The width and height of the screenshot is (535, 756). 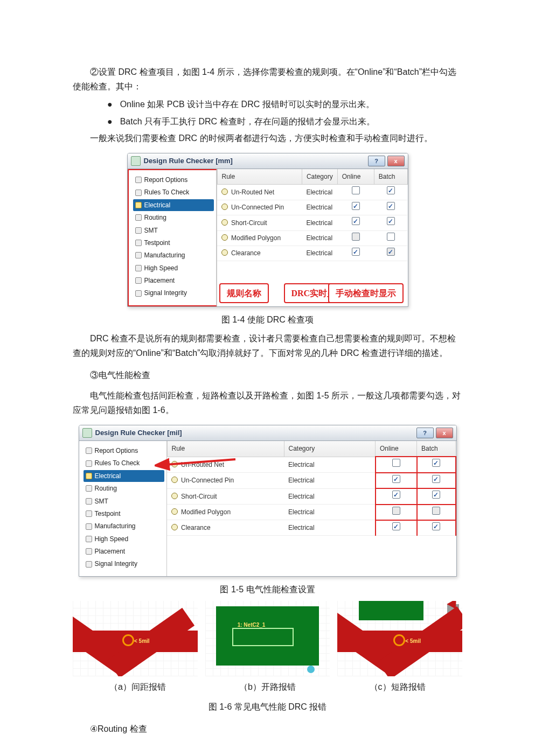 I want to click on thumb-open: 1: NetC2_1, so click(x=268, y=639).